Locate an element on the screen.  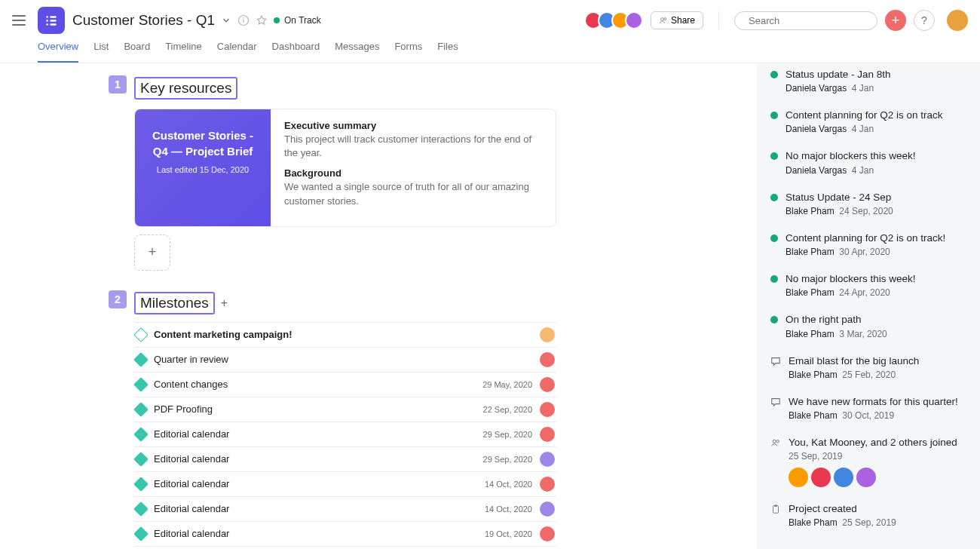
milestone-name: Content changes is located at coordinates (314, 385).